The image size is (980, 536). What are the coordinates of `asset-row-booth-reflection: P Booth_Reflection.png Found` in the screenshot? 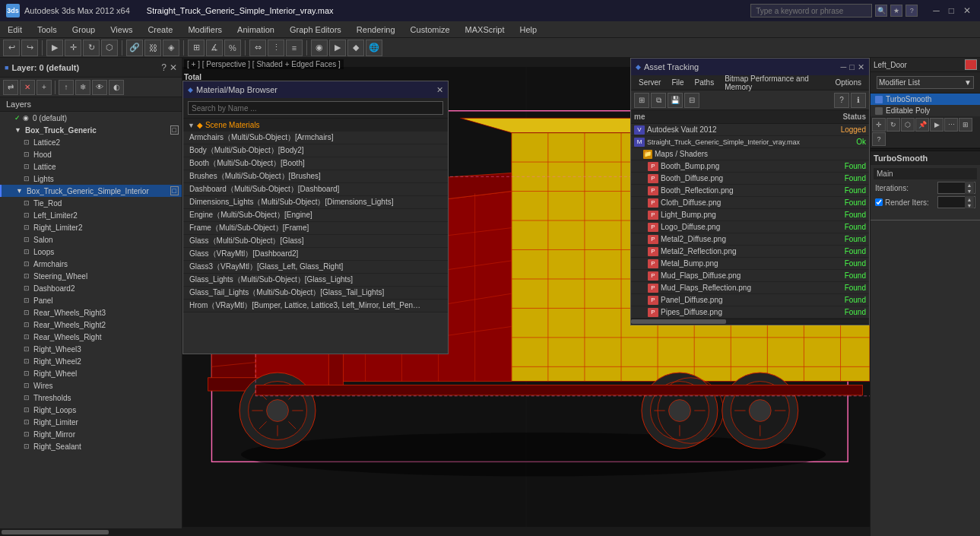 It's located at (750, 191).